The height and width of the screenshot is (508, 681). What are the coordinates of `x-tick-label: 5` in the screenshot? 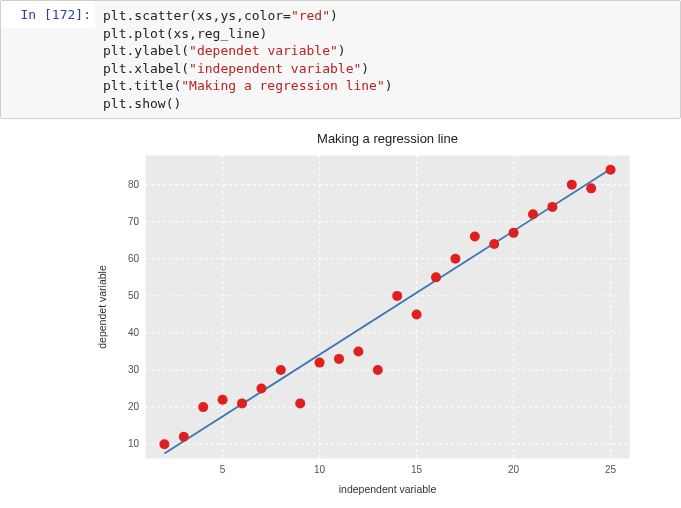 It's located at (223, 470).